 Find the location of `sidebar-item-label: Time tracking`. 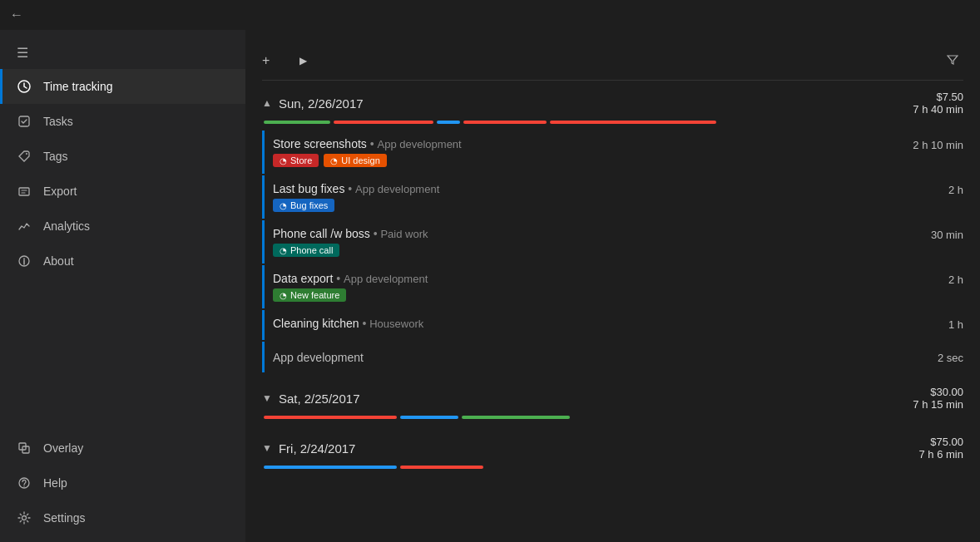

sidebar-item-label: Time tracking is located at coordinates (78, 86).